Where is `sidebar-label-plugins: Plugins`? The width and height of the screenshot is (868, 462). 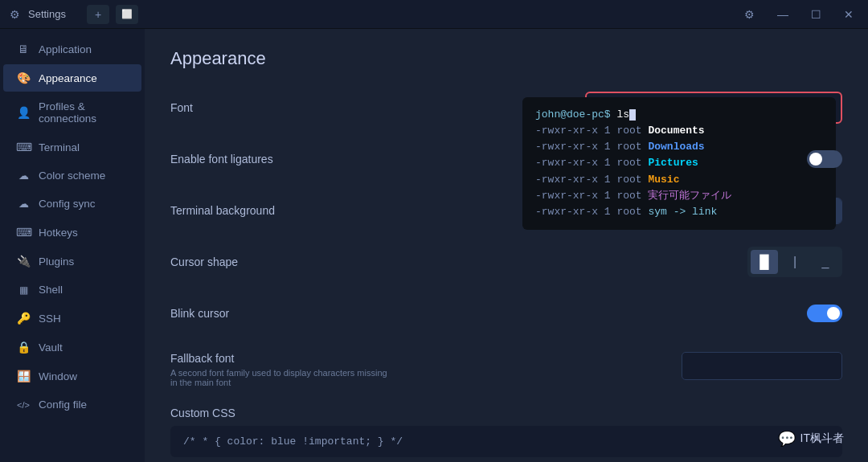
sidebar-label-plugins: Plugins is located at coordinates (56, 262).